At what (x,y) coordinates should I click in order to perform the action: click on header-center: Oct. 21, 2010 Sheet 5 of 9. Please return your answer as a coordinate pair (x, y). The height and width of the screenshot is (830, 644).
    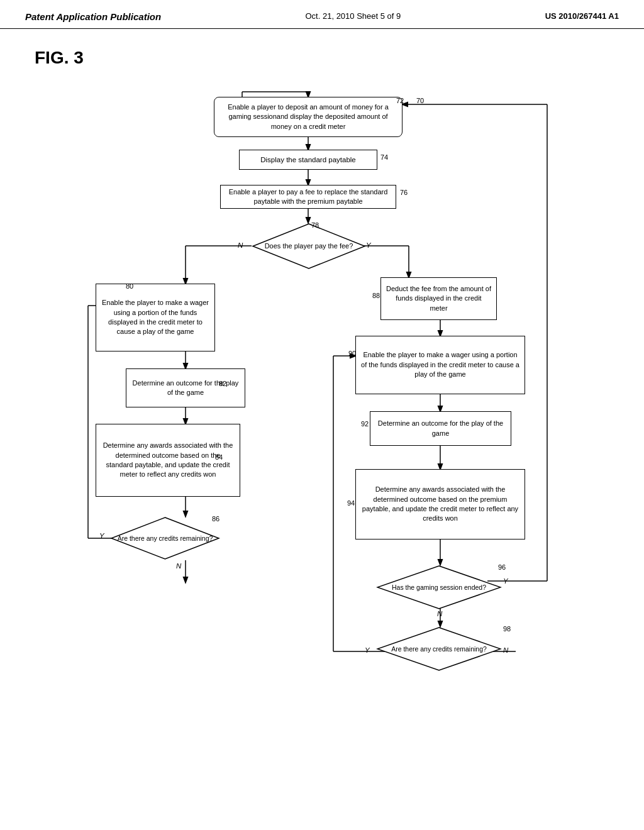
    Looking at the image, I should click on (353, 16).